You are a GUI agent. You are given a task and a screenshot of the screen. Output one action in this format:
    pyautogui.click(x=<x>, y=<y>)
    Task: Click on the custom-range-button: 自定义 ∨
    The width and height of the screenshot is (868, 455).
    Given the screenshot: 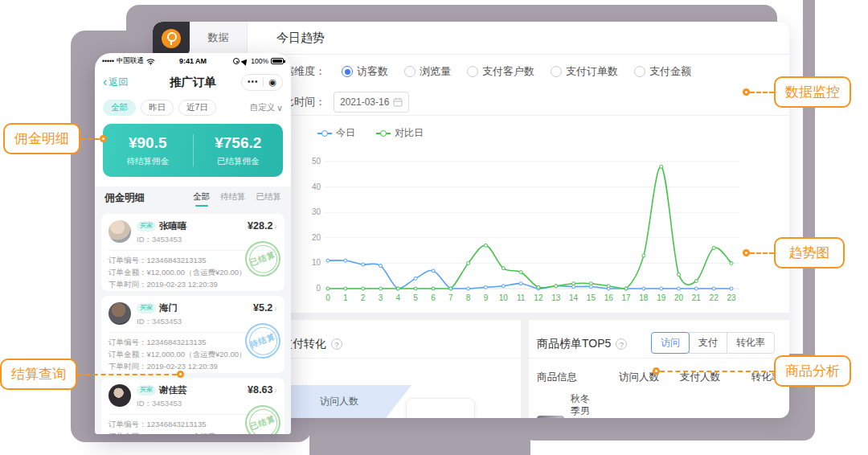 What is the action you would take?
    pyautogui.click(x=267, y=108)
    